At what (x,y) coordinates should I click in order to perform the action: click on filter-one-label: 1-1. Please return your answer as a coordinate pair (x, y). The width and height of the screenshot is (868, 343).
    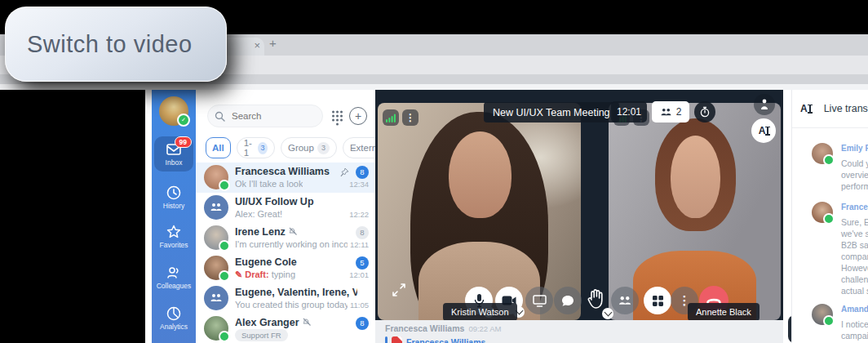
    Looking at the image, I should click on (250, 148).